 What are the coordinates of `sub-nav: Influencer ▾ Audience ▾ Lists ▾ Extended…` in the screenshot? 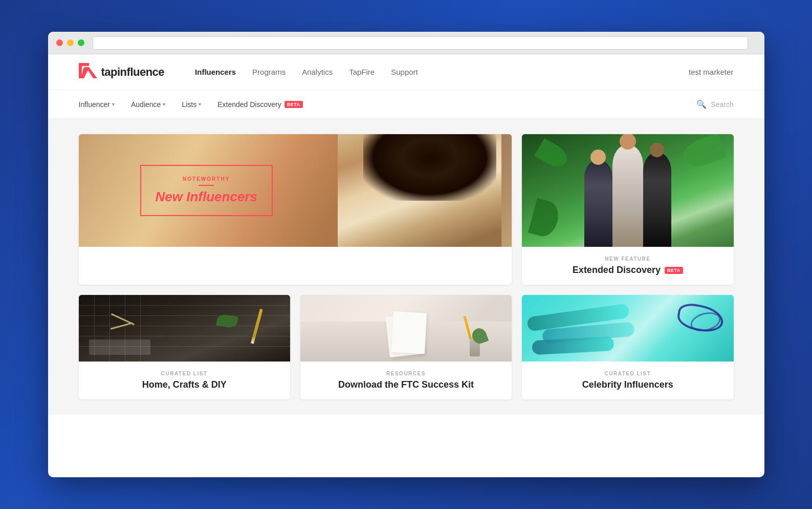 It's located at (406, 104).